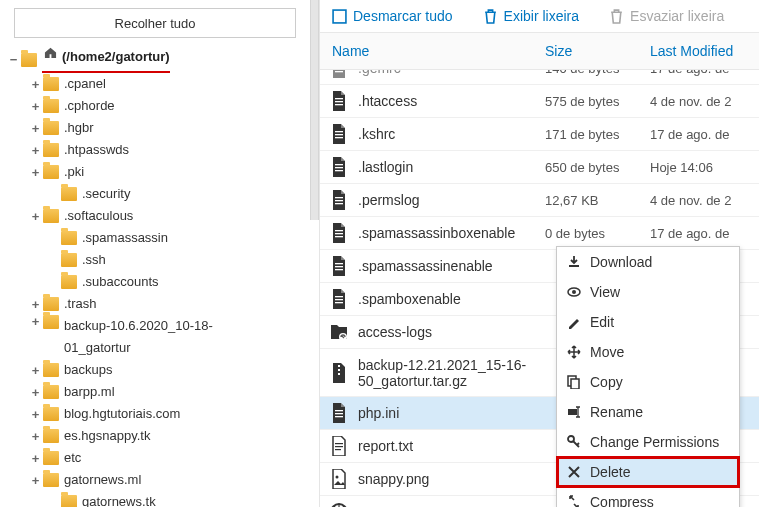  What do you see at coordinates (125, 238) in the screenshot?
I see `tree-item-label: .spamassassin` at bounding box center [125, 238].